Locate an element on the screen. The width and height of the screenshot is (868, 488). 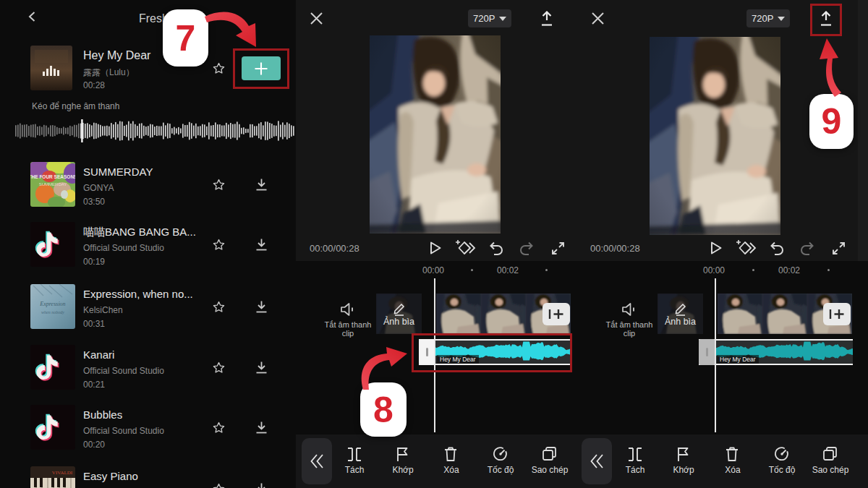
svg-text: THE FOUR SEASONS is located at coordinates (53, 176).